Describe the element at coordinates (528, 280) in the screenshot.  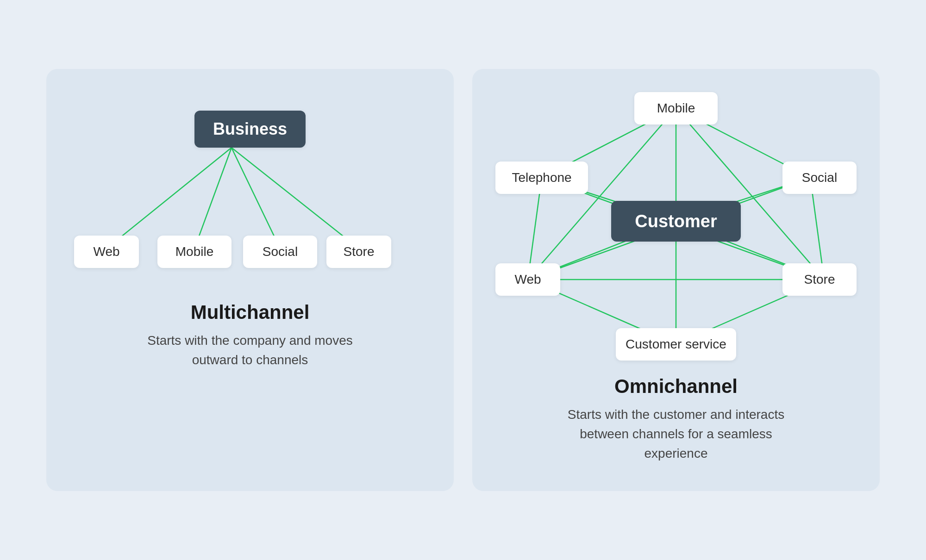
I see `oc-web-node: Web` at that location.